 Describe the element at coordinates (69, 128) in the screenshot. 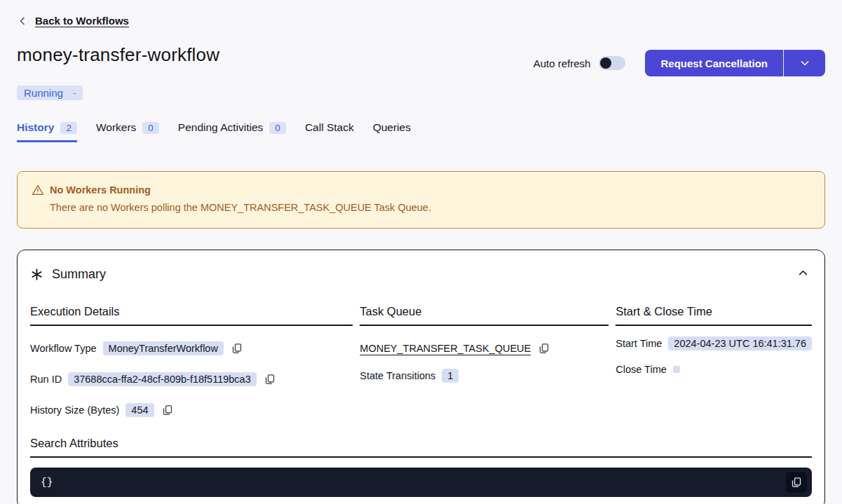

I see `tab-history-count: 2` at that location.